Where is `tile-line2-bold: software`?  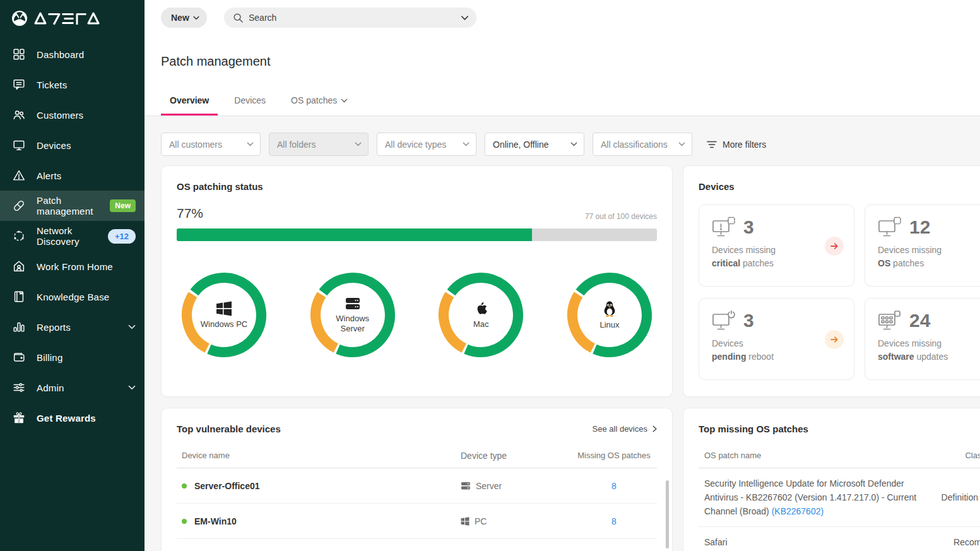
tile-line2-bold: software is located at coordinates (896, 357).